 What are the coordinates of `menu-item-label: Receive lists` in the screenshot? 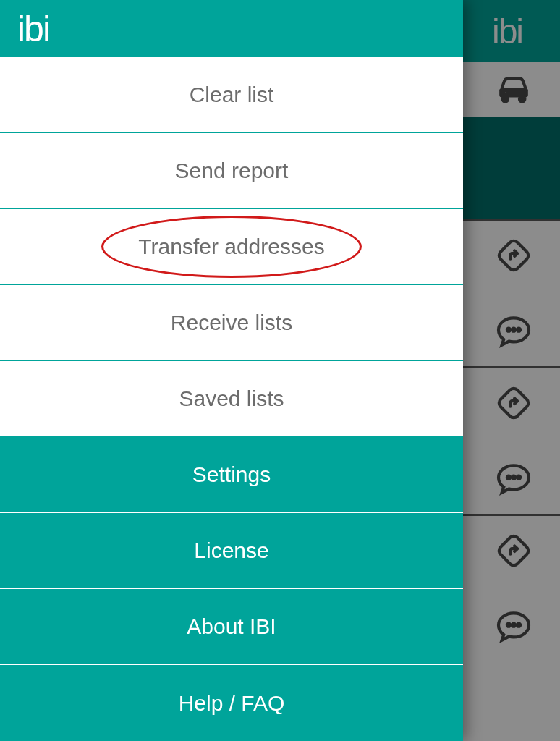 It's located at (232, 323).